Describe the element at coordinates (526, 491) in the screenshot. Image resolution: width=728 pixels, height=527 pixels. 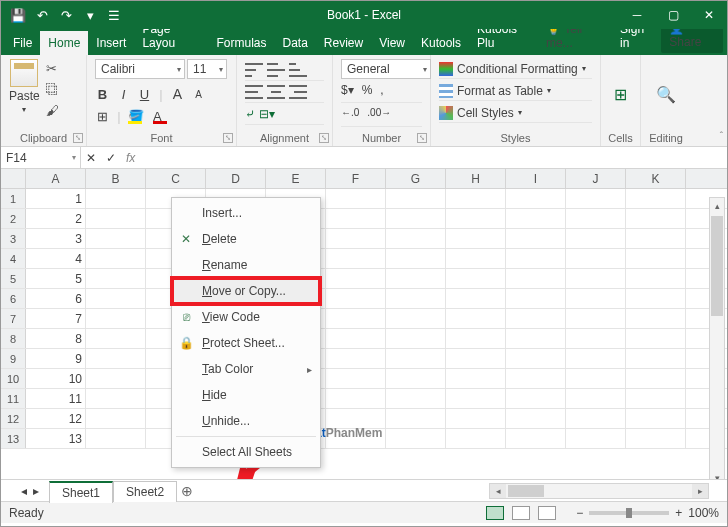
I see `hscroll-thumb` at that location.